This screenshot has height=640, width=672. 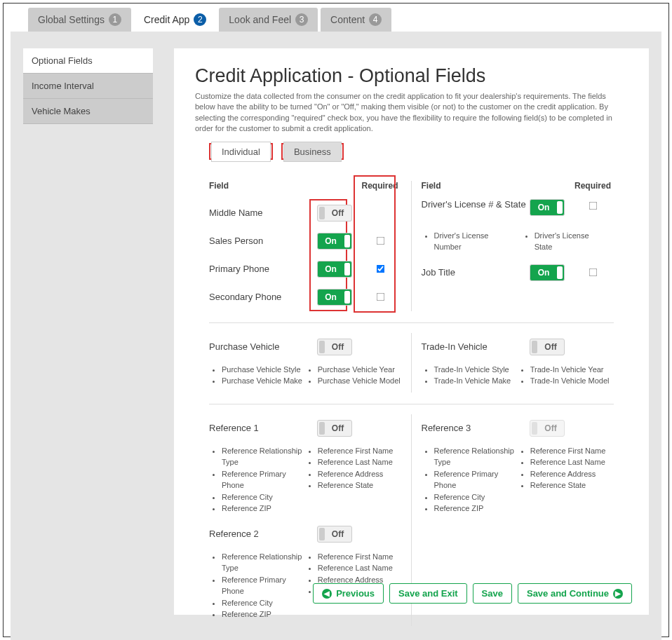 I want to click on toggle-reference-2: Off, so click(x=335, y=534).